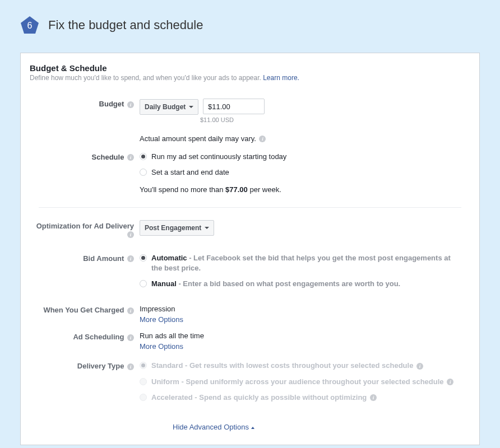 This screenshot has width=500, height=448. I want to click on budget-amount-input, so click(234, 106).